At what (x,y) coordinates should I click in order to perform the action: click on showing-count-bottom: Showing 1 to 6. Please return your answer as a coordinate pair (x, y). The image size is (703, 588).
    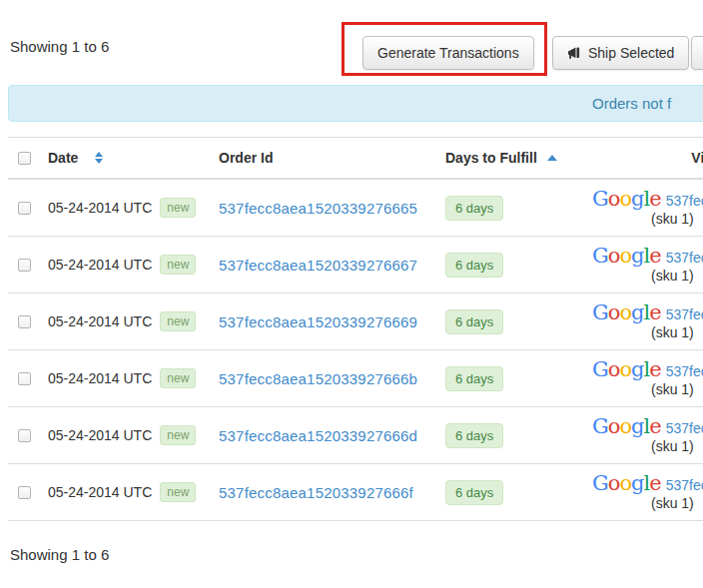
    Looking at the image, I should click on (60, 555).